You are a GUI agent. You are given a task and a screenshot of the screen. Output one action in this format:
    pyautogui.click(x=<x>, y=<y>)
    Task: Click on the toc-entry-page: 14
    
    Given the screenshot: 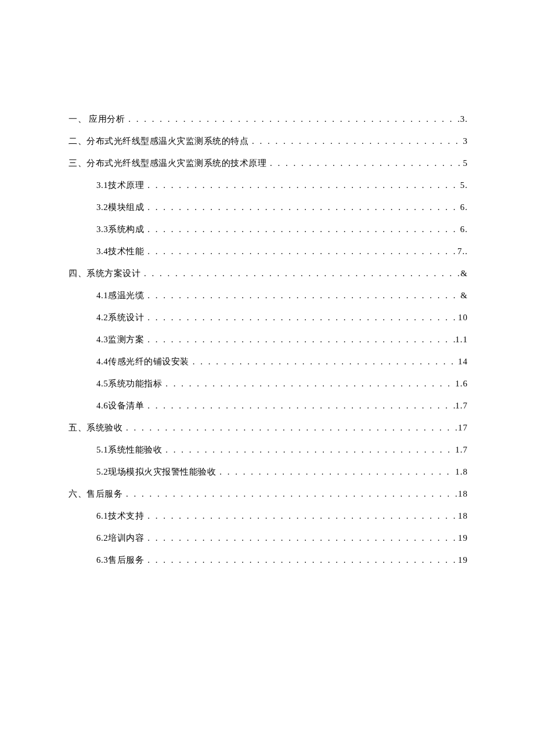 What is the action you would take?
    pyautogui.click(x=463, y=362)
    